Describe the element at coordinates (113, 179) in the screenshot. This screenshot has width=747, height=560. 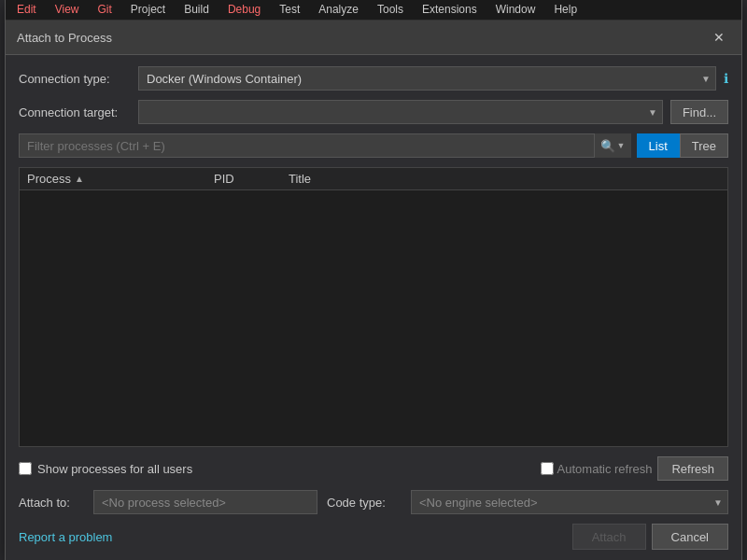
I see `column-process: Process ▲` at that location.